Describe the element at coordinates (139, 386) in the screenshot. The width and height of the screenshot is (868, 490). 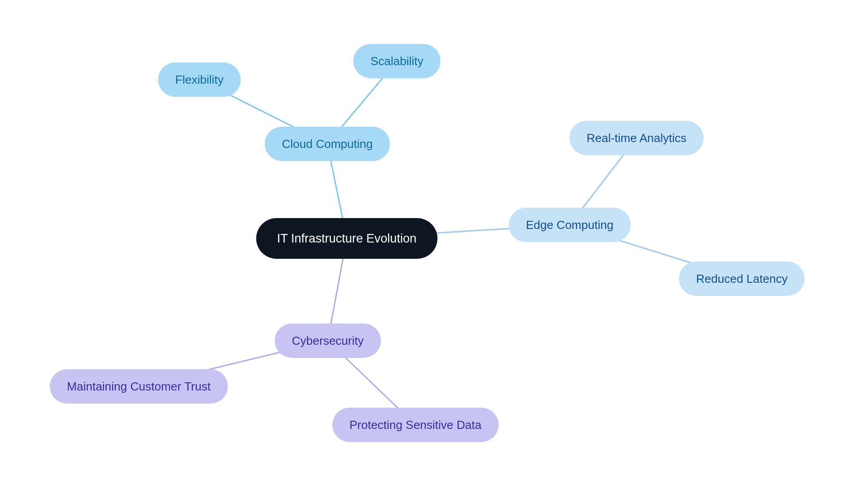
I see `node-customer-trust: Maintaining Customer Trust` at that location.